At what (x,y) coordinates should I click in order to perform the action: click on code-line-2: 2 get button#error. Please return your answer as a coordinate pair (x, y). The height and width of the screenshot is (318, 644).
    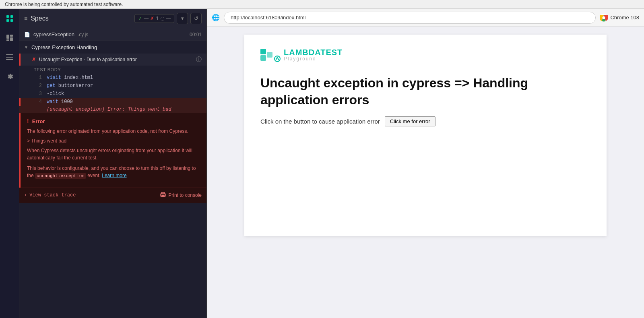
    Looking at the image, I should click on (113, 86).